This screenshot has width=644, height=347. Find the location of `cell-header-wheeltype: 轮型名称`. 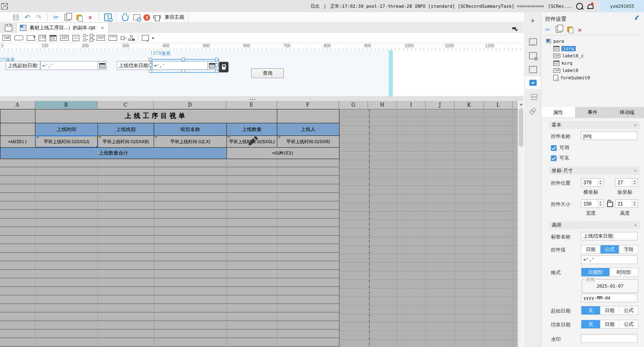

cell-header-wheeltype: 轮型名称 is located at coordinates (190, 129).